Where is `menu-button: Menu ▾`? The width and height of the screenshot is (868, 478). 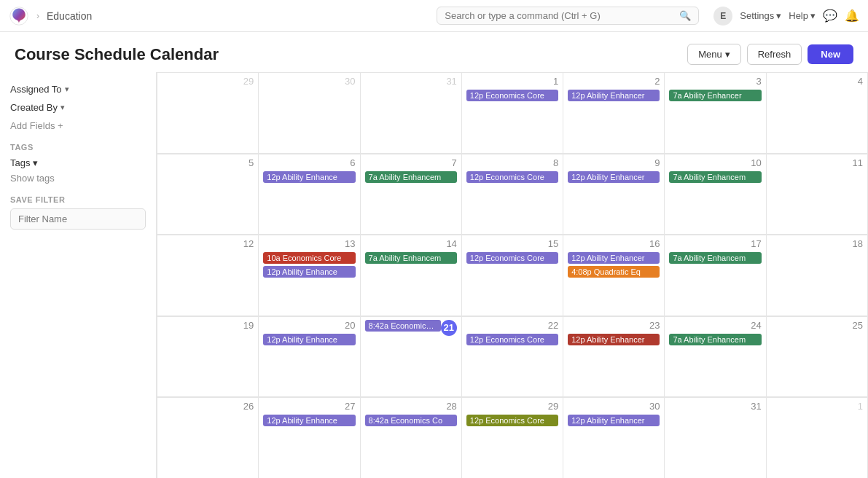 menu-button: Menu ▾ is located at coordinates (714, 54).